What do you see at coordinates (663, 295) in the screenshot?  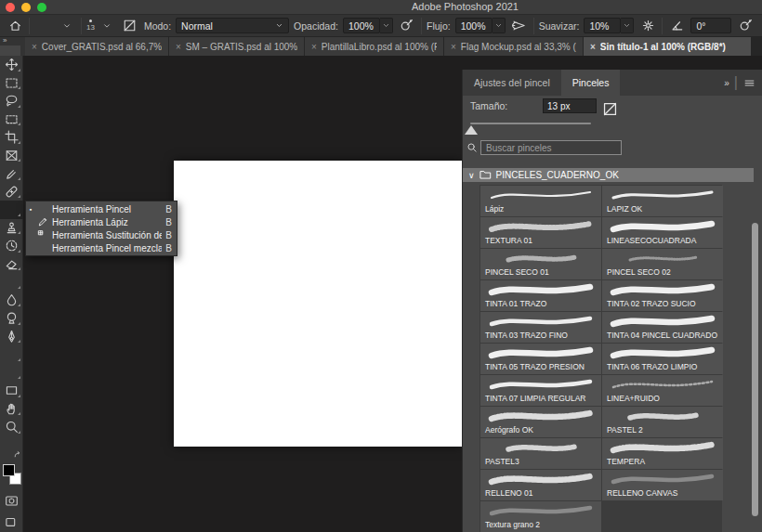 I see `brush-preset: TINTA 02 TRAZO SUCIO` at bounding box center [663, 295].